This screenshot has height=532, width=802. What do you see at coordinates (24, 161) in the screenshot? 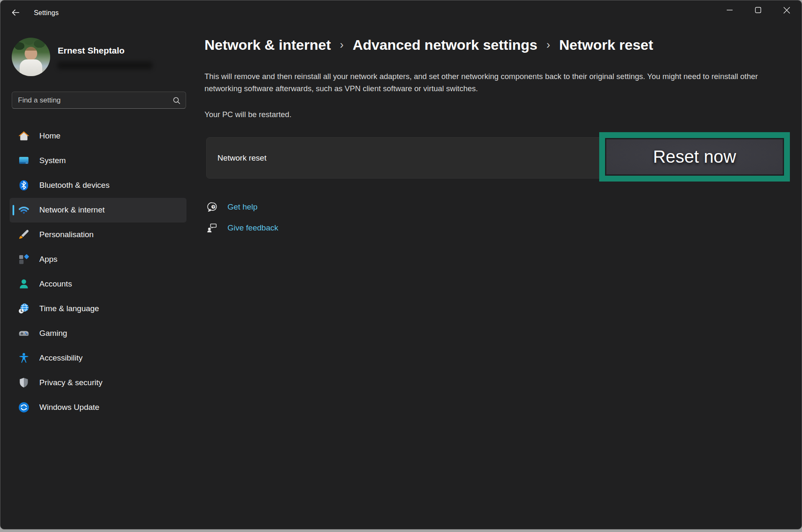
I see `system-icon` at bounding box center [24, 161].